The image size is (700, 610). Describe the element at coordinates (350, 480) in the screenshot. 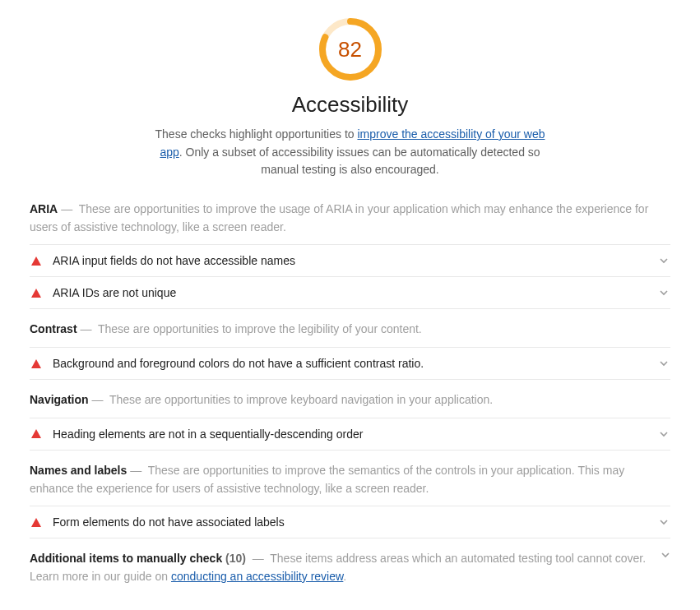

I see `section-description: Names and labels — These are opportuniti…` at that location.